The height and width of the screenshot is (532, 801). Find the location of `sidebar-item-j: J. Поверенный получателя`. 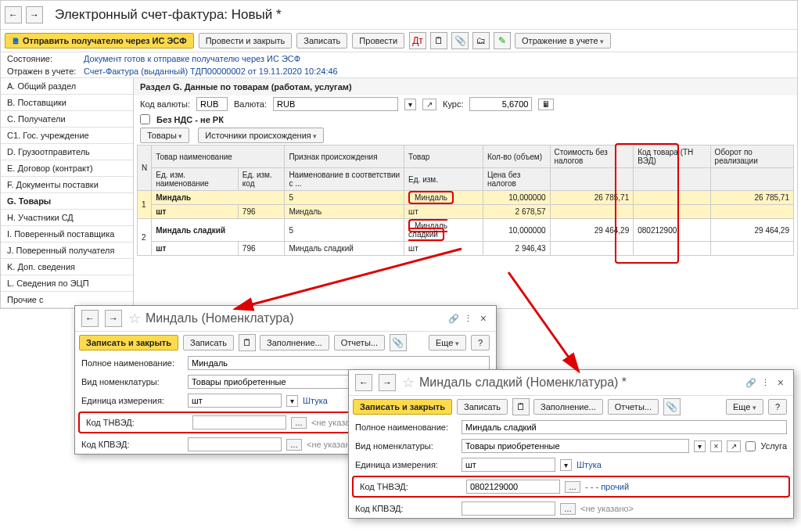

sidebar-item-j: J. Поверенный получателя is located at coordinates (67, 250).